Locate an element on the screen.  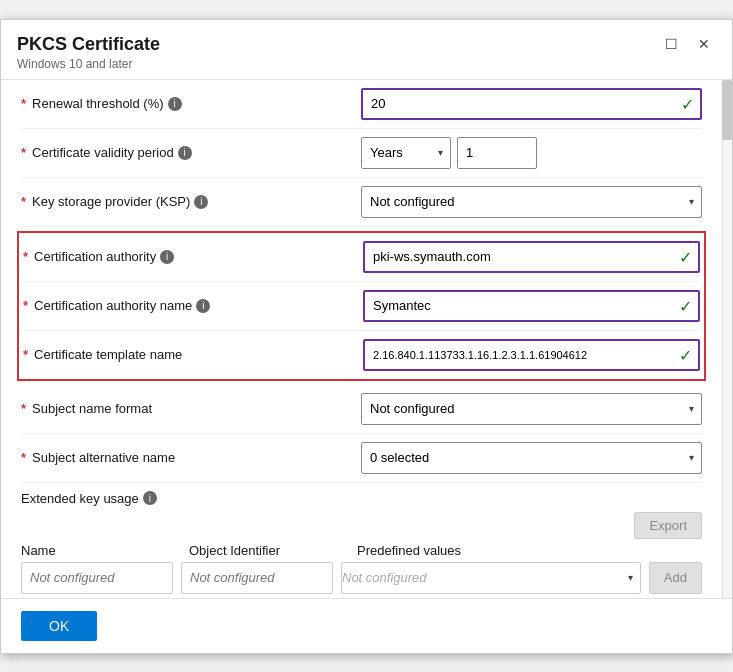
cert-validity-label: Certificate validity period is located at coordinates (103, 152).